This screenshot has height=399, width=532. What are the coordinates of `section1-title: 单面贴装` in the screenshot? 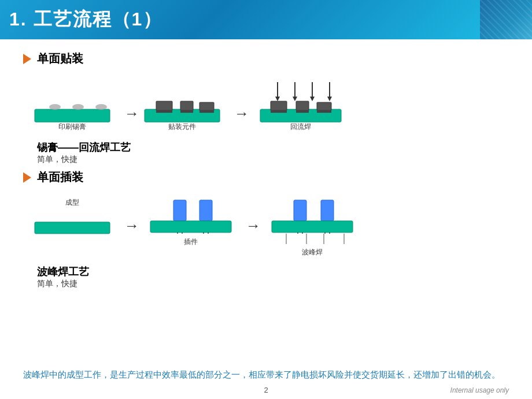 It's located at (60, 59).